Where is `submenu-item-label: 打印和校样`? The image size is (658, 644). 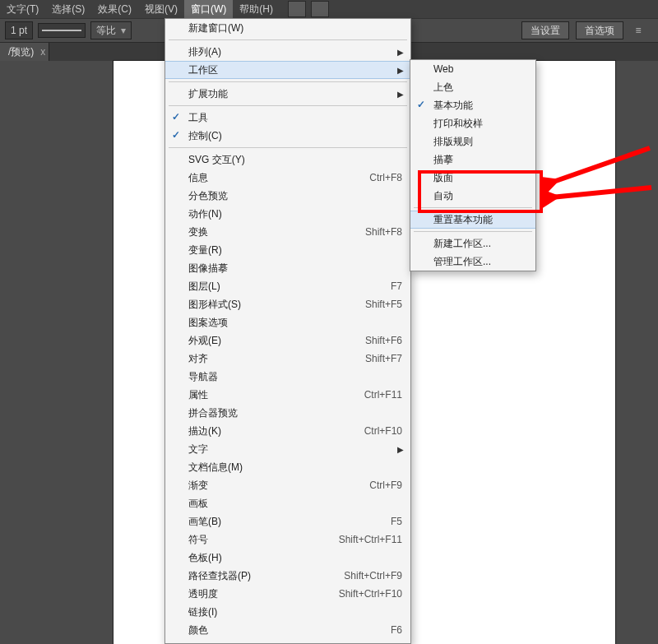
submenu-item-label: 打印和校样 is located at coordinates (480, 123).